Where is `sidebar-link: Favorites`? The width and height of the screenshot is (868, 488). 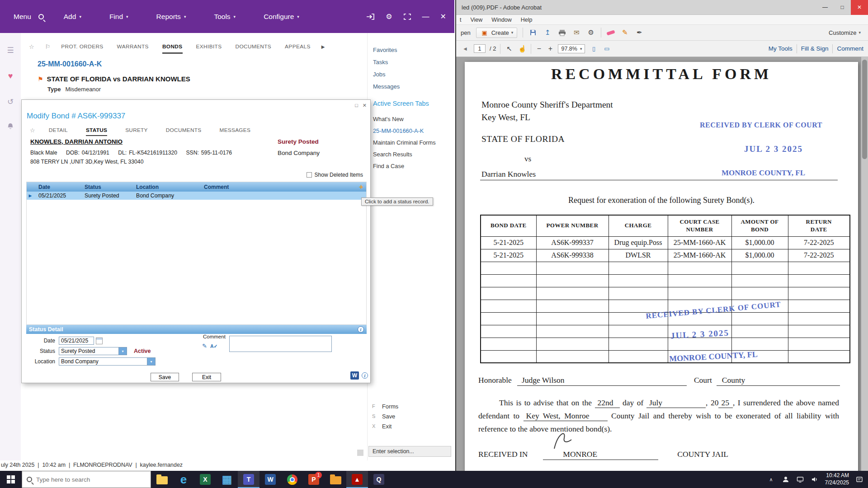
sidebar-link: Favorites is located at coordinates (386, 52).